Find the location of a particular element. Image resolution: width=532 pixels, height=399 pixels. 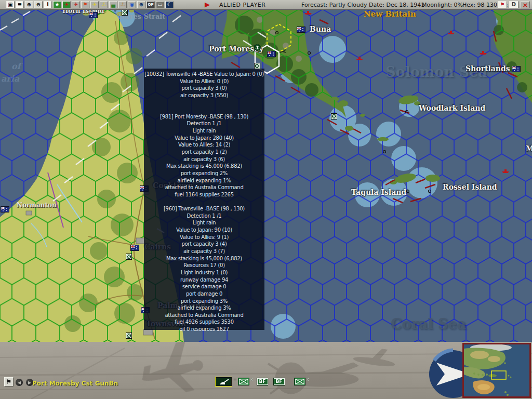

tooltip-line-21: Light rain is located at coordinates (204, 223).